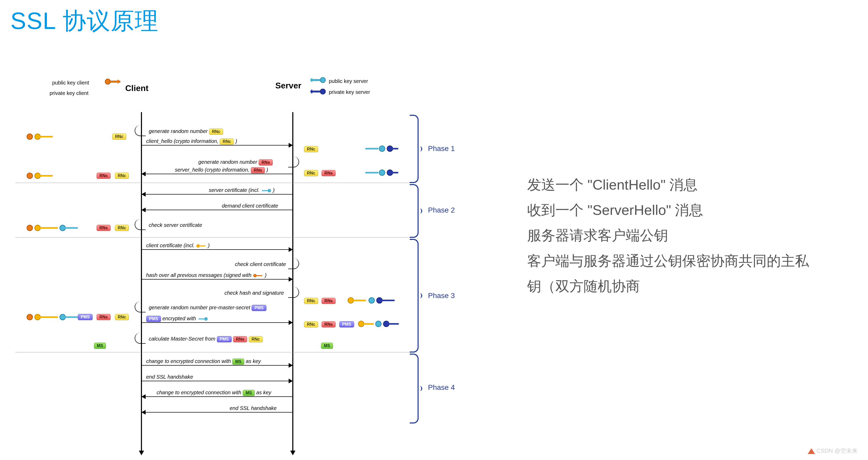  I want to click on msg-client-cert: client certificate (incl. ), so click(178, 245).